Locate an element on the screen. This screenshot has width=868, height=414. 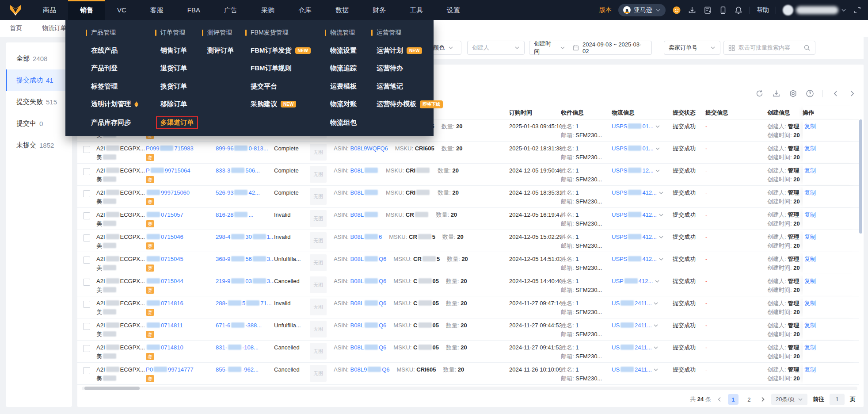
nav-item-8: 数据 is located at coordinates (342, 10).